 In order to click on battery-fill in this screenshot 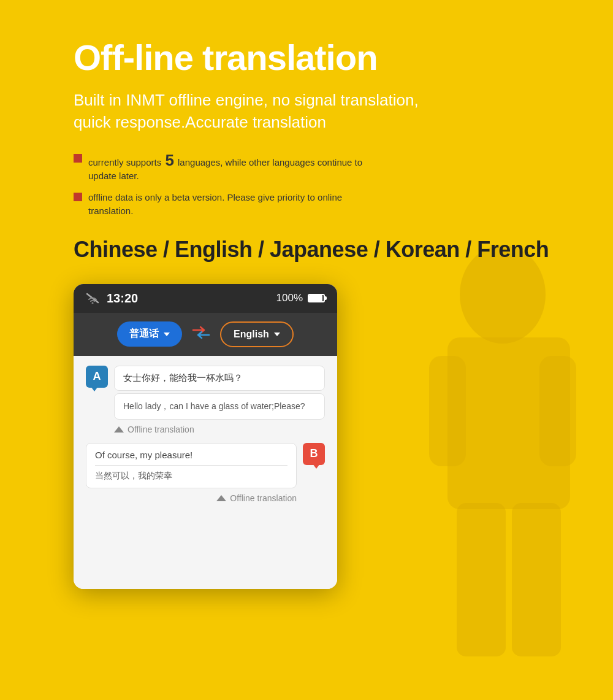, I will do `click(316, 298)`.